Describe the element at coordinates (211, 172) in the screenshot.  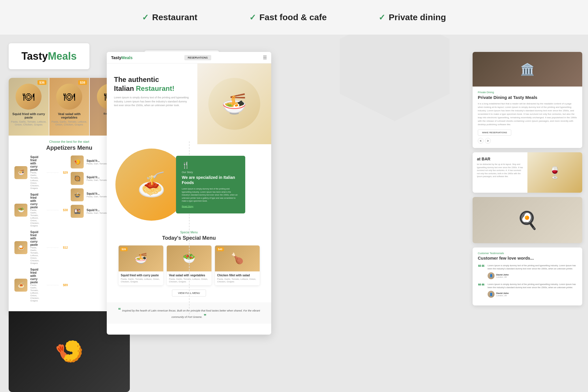
I see `story-subtitle: Our Story` at that location.